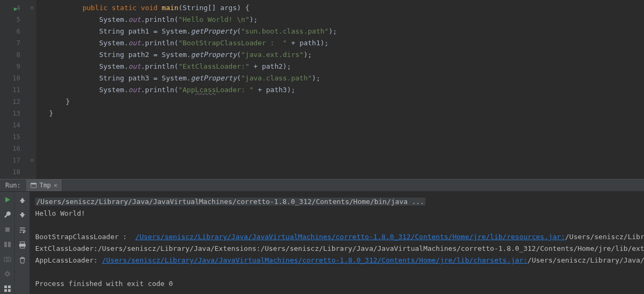  What do you see at coordinates (22, 246) in the screenshot?
I see `print-button` at bounding box center [22, 246].